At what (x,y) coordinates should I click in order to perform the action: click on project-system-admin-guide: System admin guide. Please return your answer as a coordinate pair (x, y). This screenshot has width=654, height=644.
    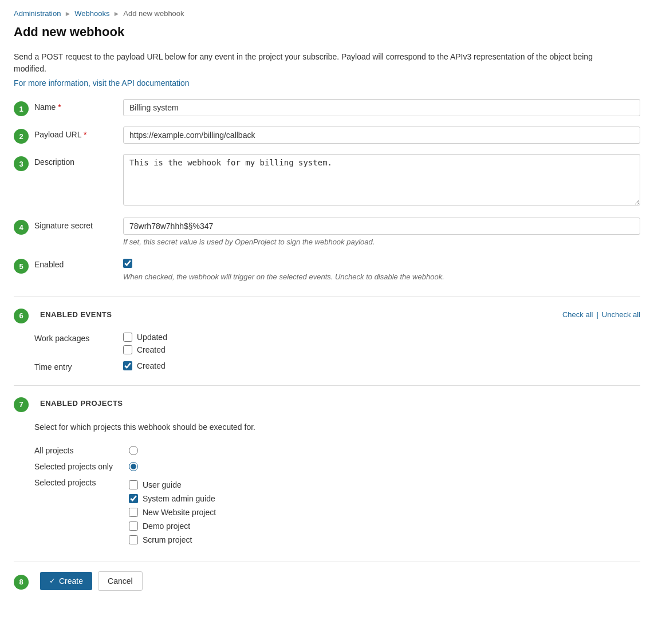
    Looking at the image, I should click on (172, 499).